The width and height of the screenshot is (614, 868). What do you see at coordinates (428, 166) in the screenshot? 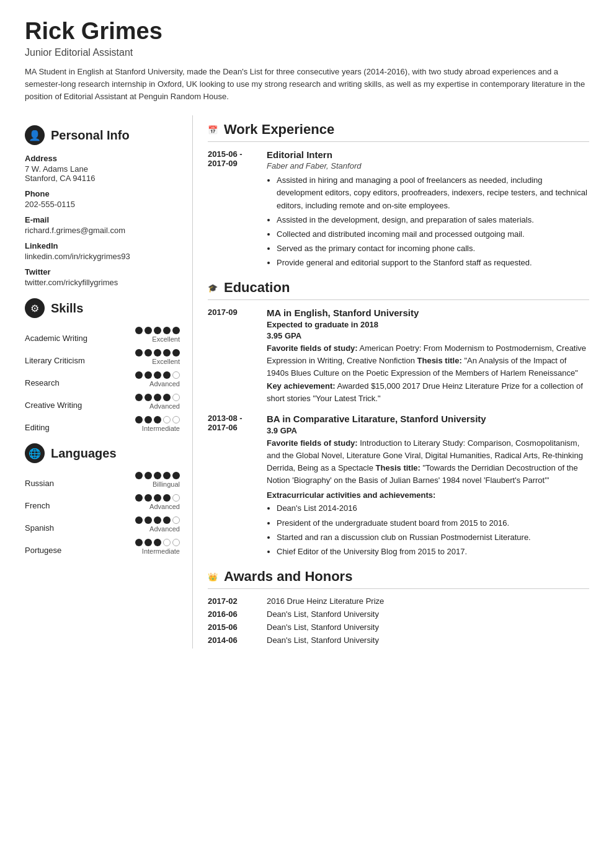
I see `work-company: Faber and Faber, Stanford` at bounding box center [428, 166].